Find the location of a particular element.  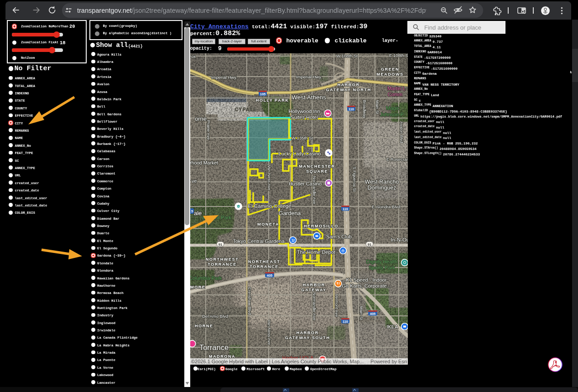

svg-text: K1 Speed - Indoor is located at coordinates (366, 280).